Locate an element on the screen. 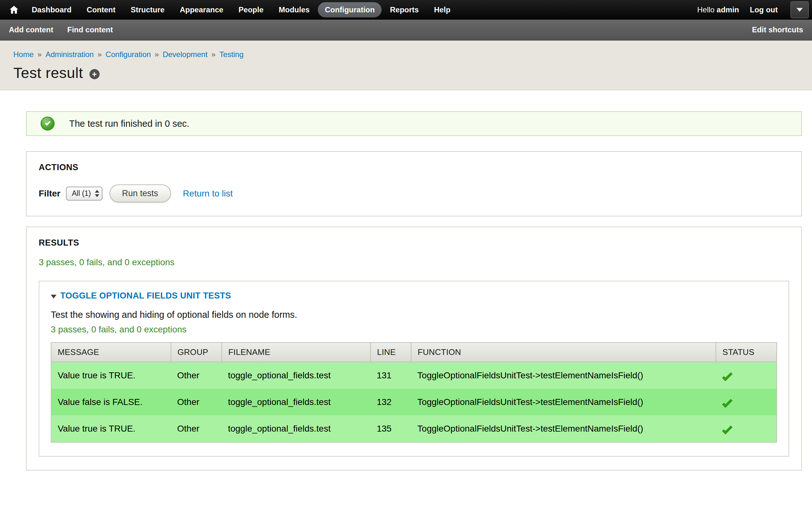 Image resolution: width=812 pixels, height=507 pixels. collapse-arrow-icon is located at coordinates (54, 296).